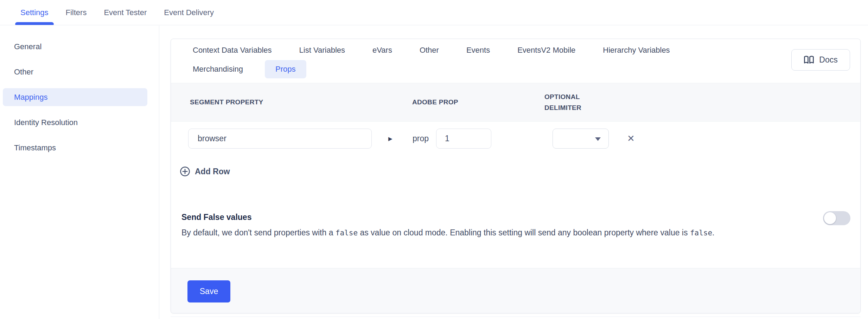 This screenshot has height=319, width=868. Describe the element at coordinates (828, 60) in the screenshot. I see `docs-button-label: Docs` at that location.